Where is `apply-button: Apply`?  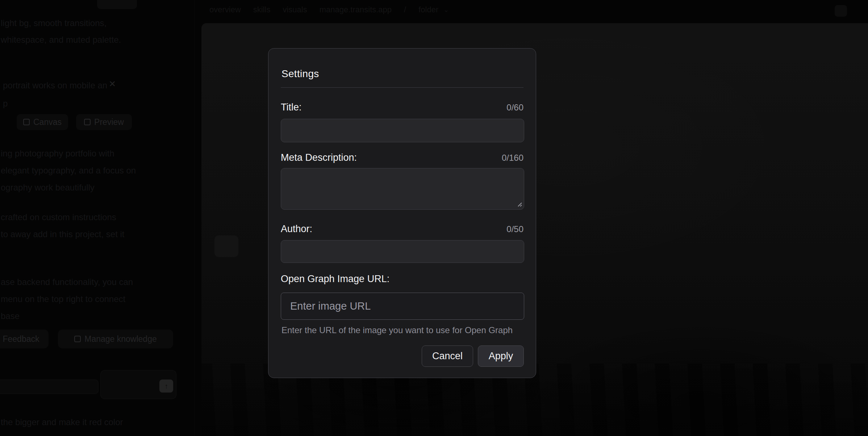 apply-button: Apply is located at coordinates (501, 356).